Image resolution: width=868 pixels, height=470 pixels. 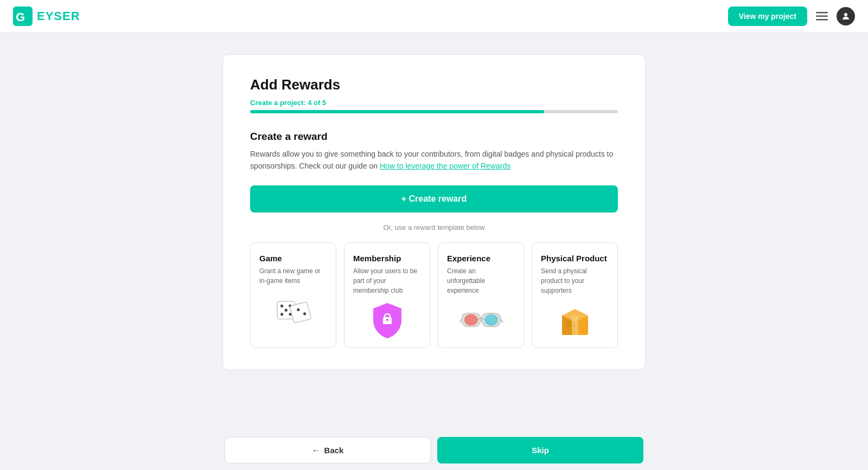 What do you see at coordinates (271, 258) in the screenshot?
I see `template-title-game: Game` at bounding box center [271, 258].